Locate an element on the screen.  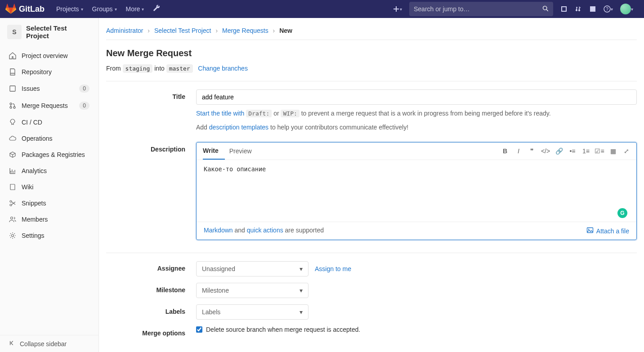
sidebar-item-repository: Repository is located at coordinates (49, 72).